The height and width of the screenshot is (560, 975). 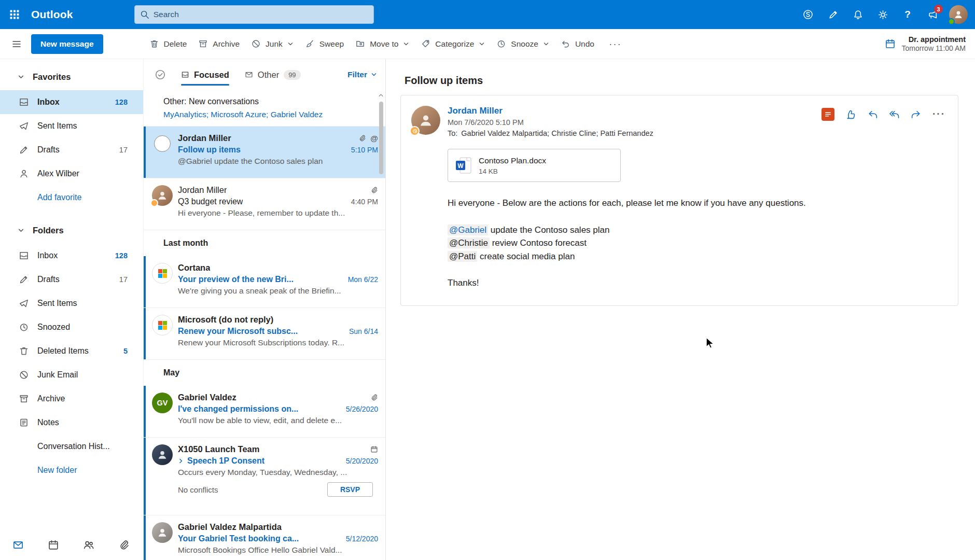 What do you see at coordinates (72, 256) in the screenshot?
I see `sidebar-item-inbox: Inbox 128` at bounding box center [72, 256].